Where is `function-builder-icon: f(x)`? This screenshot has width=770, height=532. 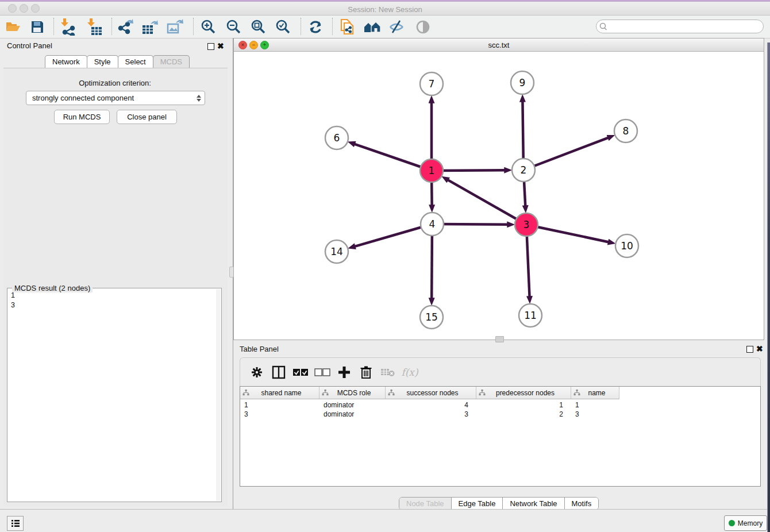 function-builder-icon: f(x) is located at coordinates (410, 372).